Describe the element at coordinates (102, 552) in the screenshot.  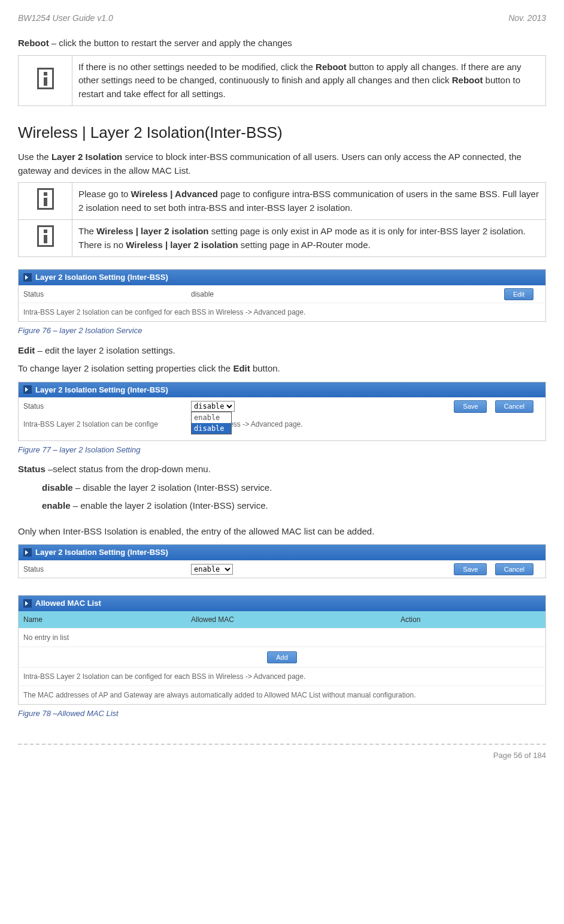
I see `fig78-top-title: Layer 2 Isolation Setting (Inter-BSS)` at that location.